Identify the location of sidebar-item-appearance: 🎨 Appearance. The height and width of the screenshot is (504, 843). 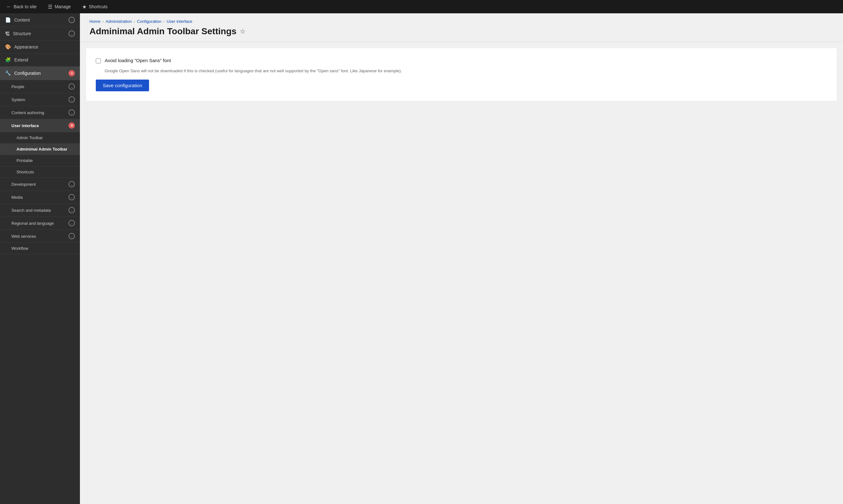
(40, 47).